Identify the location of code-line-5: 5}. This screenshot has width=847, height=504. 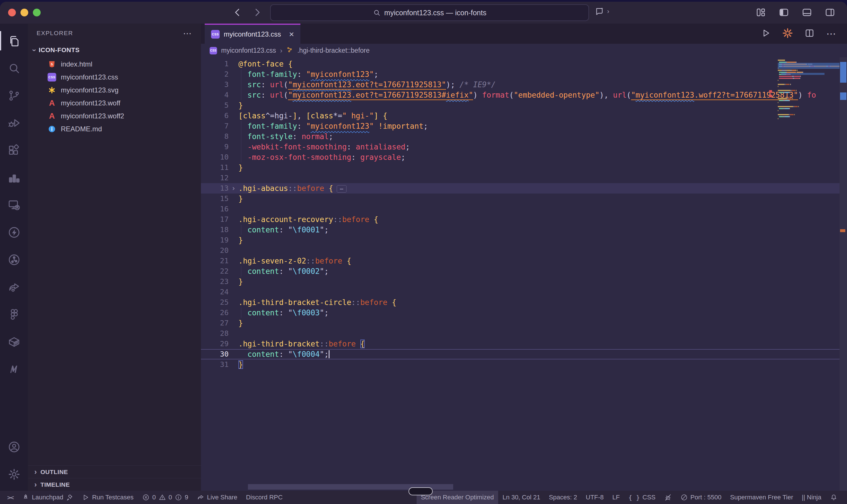
(520, 105).